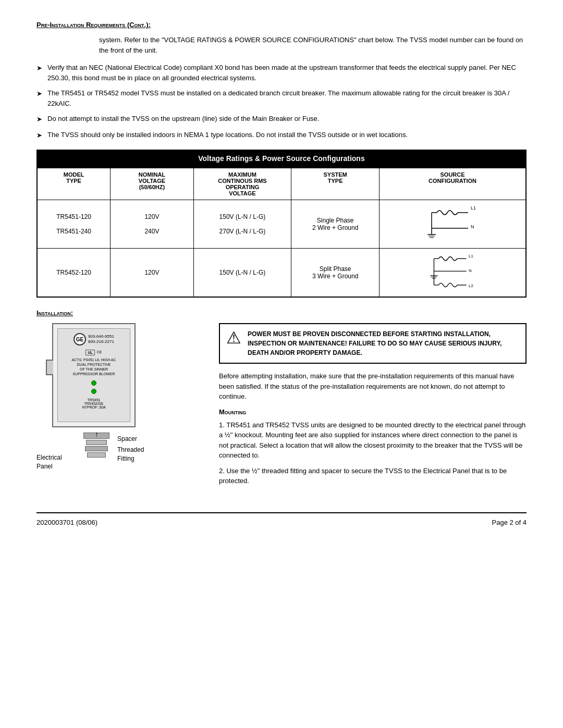  Describe the element at coordinates (373, 440) in the screenshot. I see `mounting-para-1: 1. TR5451 and TR5452 TVSS units are desi…` at that location.